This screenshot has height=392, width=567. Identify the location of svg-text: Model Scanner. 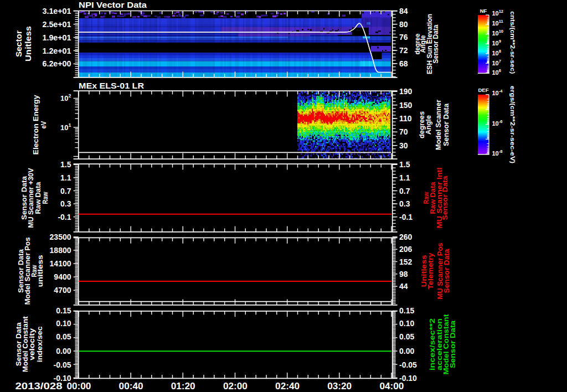
(439, 125).